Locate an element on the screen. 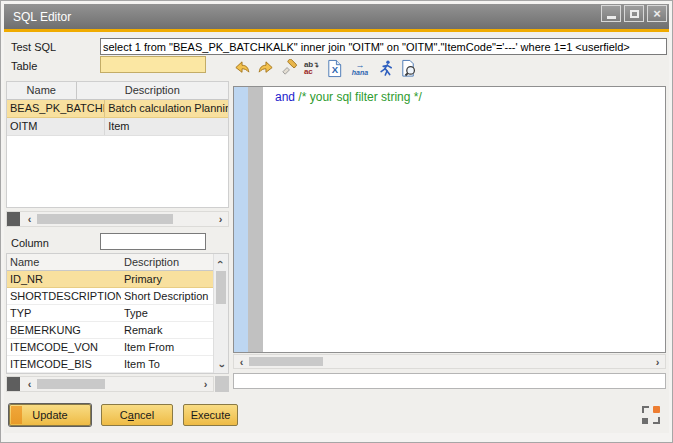  expand-corner-top-left is located at coordinates (646, 410).